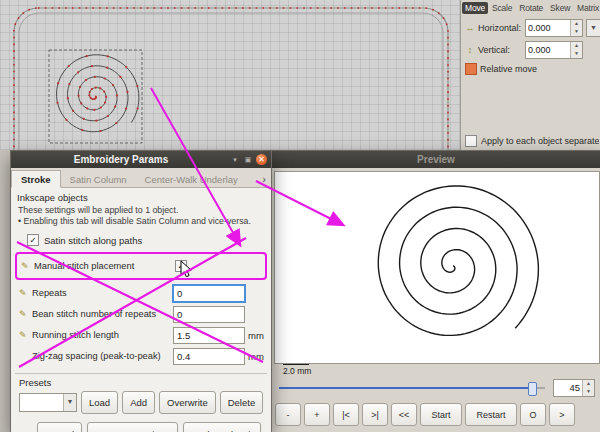 The width and height of the screenshot is (600, 432). Describe the element at coordinates (103, 266) in the screenshot. I see `manual-stitch-label: Manual stitch placement` at that location.